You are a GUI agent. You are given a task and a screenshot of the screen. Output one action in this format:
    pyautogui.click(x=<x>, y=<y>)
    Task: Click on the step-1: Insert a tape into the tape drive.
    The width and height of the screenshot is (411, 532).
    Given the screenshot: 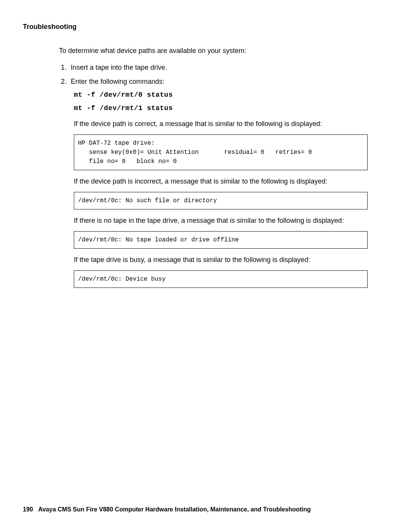 What is the action you would take?
    pyautogui.click(x=228, y=68)
    